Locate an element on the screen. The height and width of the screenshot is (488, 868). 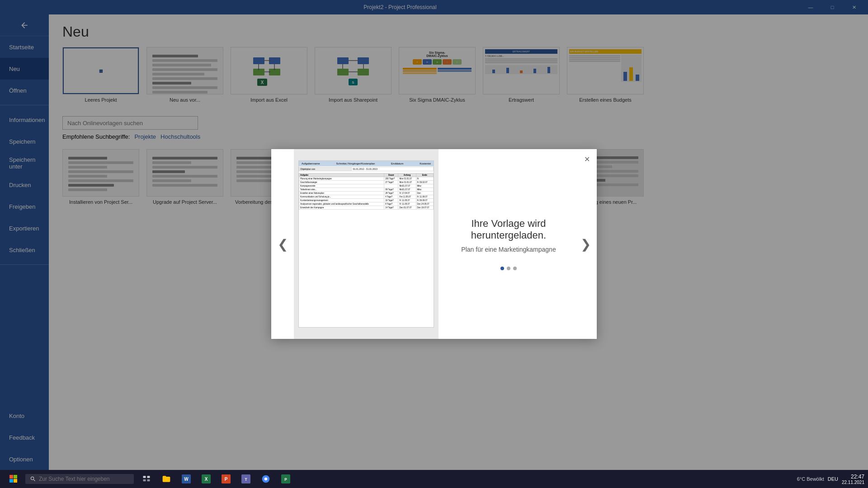
modal-td-2: 01.01.2012 - 31.01.2013 is located at coordinates (392, 169).